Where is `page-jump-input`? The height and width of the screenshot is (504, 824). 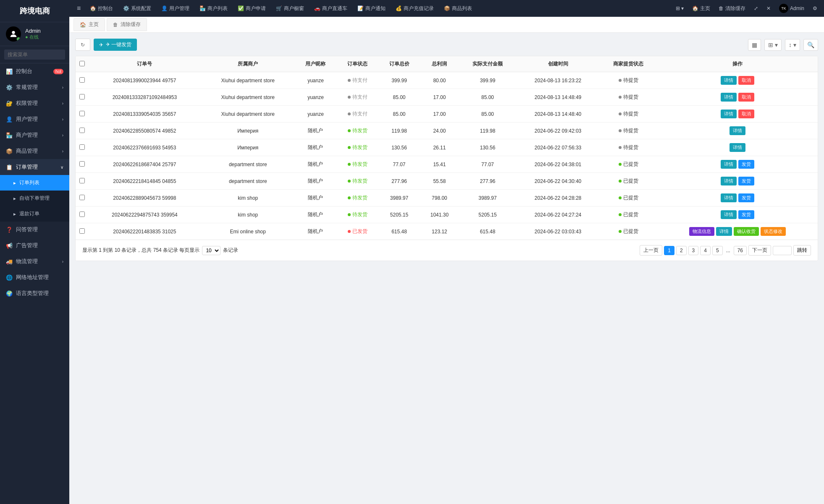 page-jump-input is located at coordinates (782, 251).